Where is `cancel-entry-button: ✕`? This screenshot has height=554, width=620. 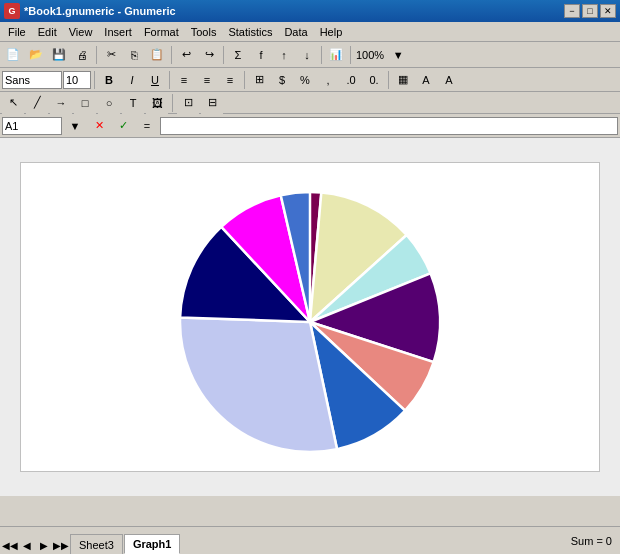 cancel-entry-button: ✕ is located at coordinates (99, 126).